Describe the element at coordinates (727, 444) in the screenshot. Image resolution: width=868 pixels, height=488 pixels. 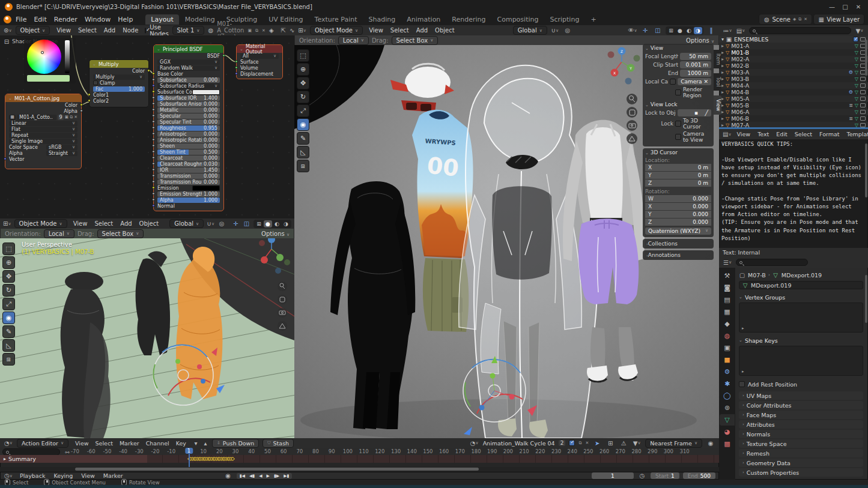
I see `properties-tab-texture-icon: ▩` at that location.